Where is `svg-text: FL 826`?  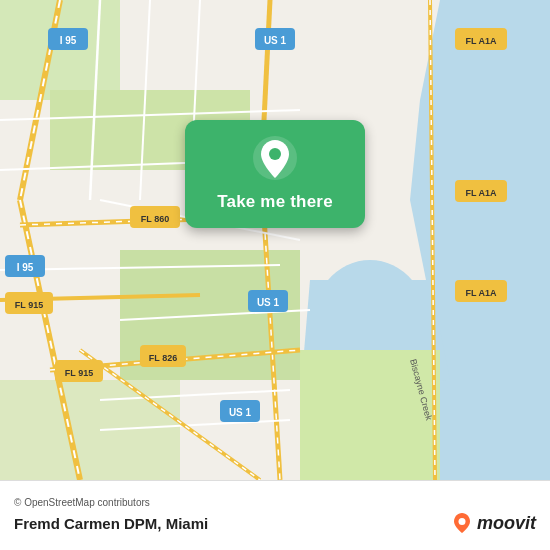
svg-text: FL 826 is located at coordinates (163, 358).